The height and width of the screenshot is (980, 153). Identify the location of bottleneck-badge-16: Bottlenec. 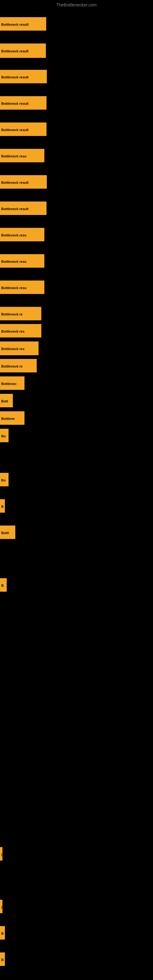
(12, 383).